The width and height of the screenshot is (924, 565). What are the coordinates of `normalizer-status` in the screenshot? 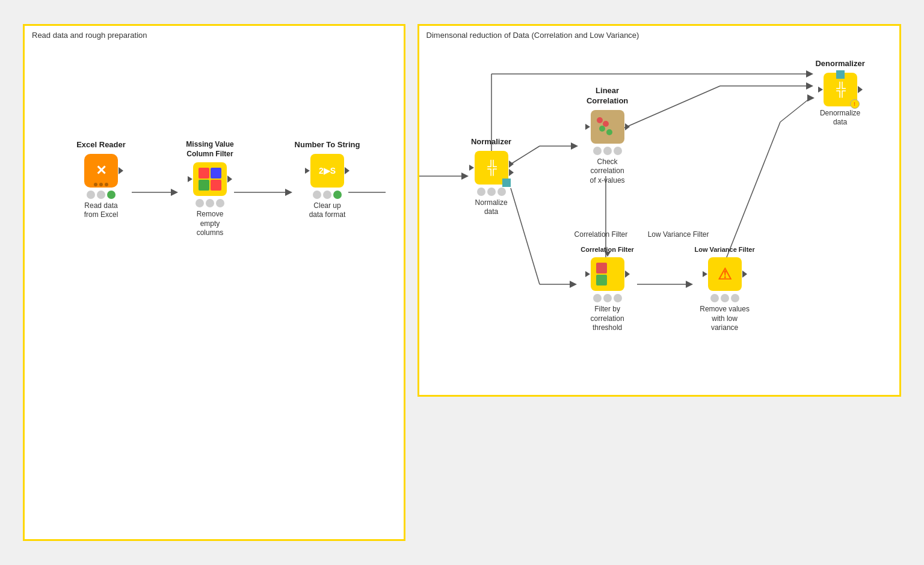 It's located at (491, 192).